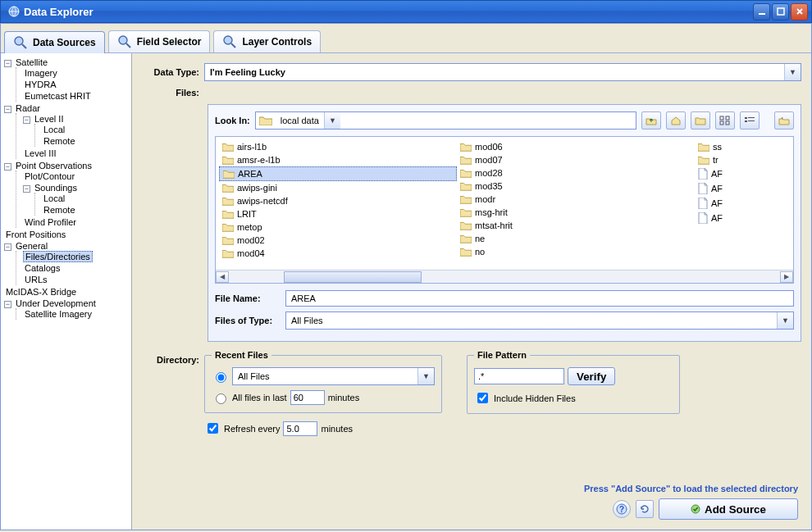 The height and width of the screenshot is (532, 812). Describe the element at coordinates (31, 246) in the screenshot. I see `tree-node-general: General` at that location.